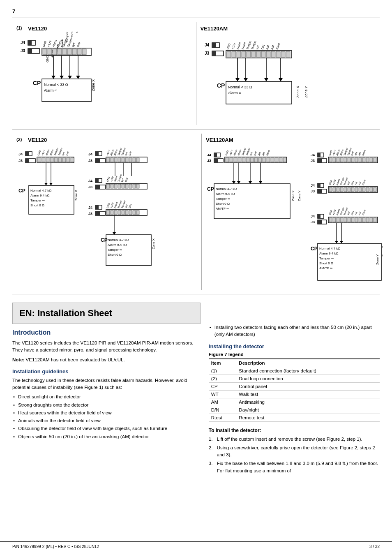 This screenshot has width=392, height=555. What do you see at coordinates (294, 215) in the screenshot?
I see `diagram-svg-ve1120am-bottom: J4 J3` at bounding box center [294, 215].